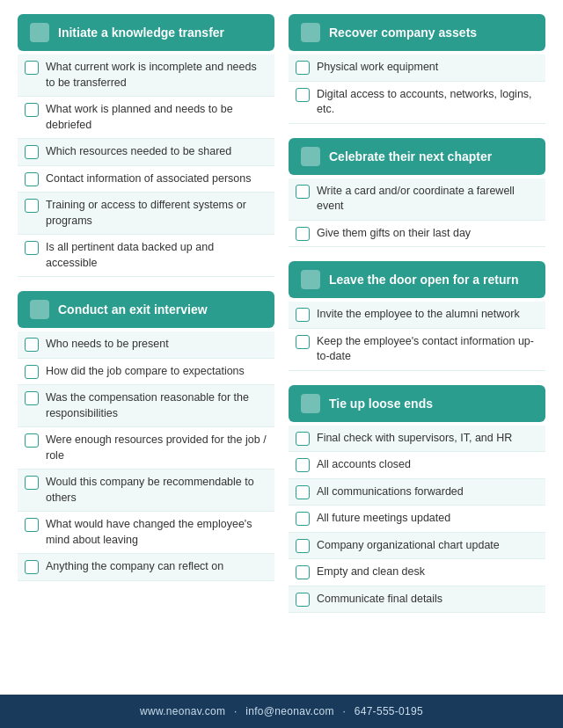 The width and height of the screenshot is (563, 728). Describe the element at coordinates (157, 448) in the screenshot. I see `item-text: Were enough resources provided for the j…` at that location.